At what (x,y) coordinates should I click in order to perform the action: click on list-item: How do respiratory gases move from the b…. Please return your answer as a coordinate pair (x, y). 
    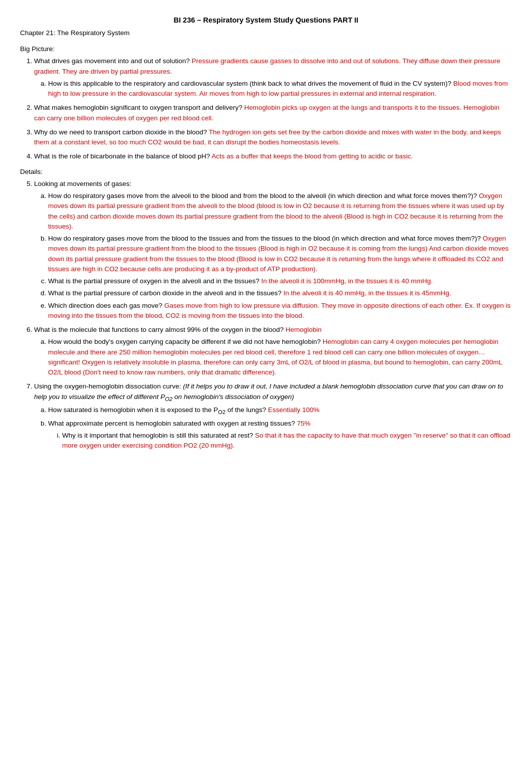
    Looking at the image, I should click on (280, 254).